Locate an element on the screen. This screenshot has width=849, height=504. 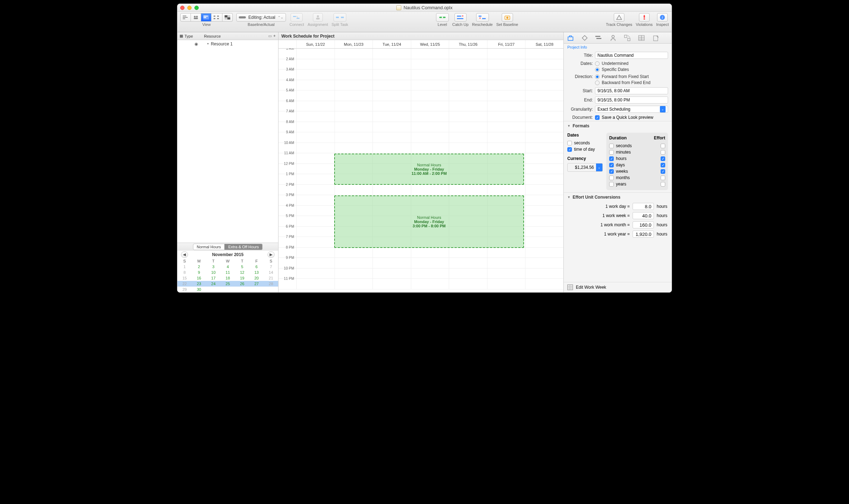
chk-seconds is located at coordinates (570, 143).